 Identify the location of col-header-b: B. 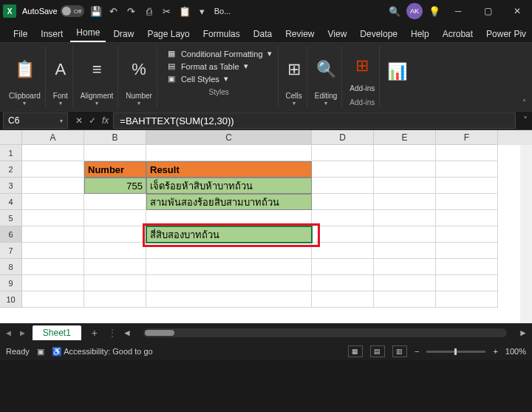
(115, 138).